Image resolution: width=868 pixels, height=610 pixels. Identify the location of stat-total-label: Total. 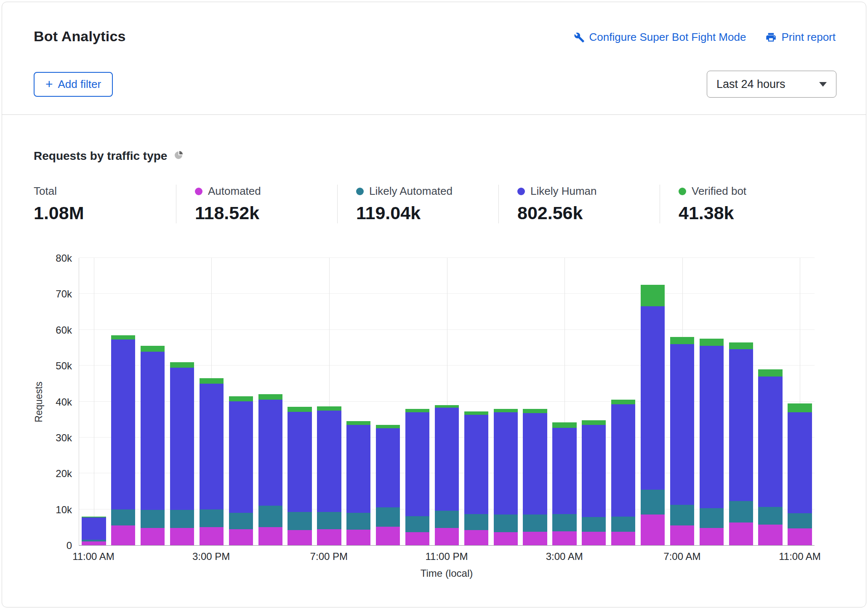
(45, 191).